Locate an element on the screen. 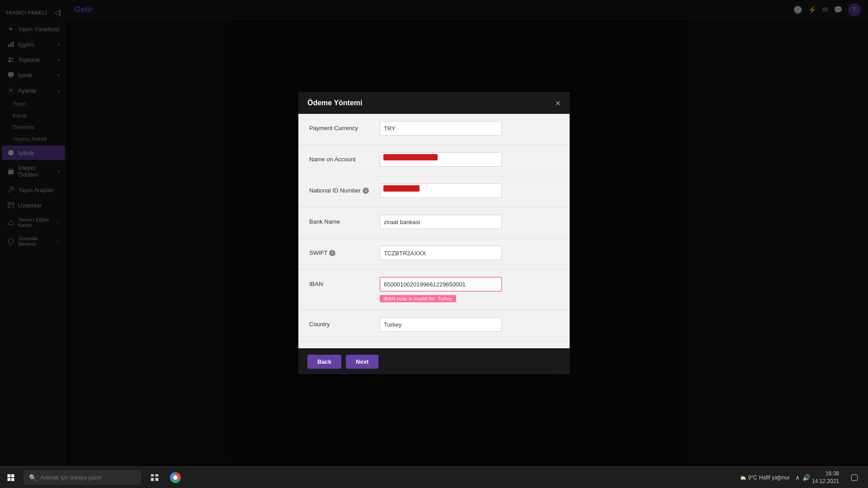 This screenshot has height=488, width=868. modal-header: Ödeme Yöntemi × is located at coordinates (434, 103).